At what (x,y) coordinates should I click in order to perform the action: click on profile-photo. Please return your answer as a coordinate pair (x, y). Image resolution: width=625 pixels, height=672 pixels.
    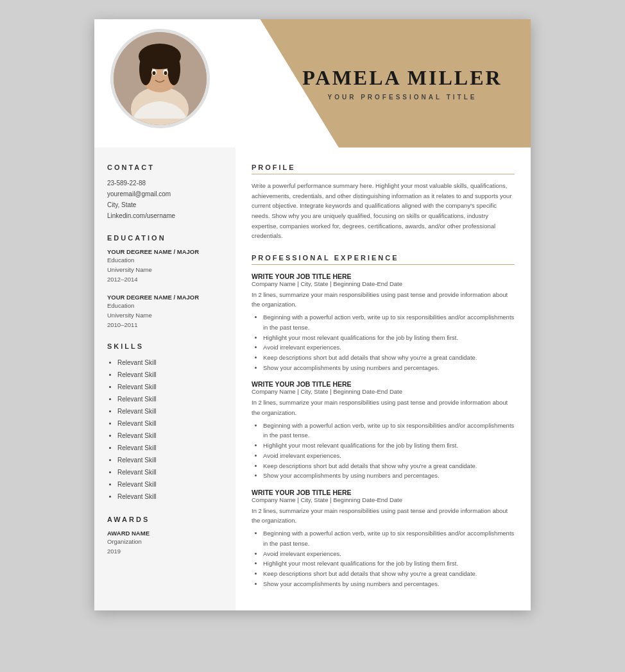
    Looking at the image, I should click on (160, 78).